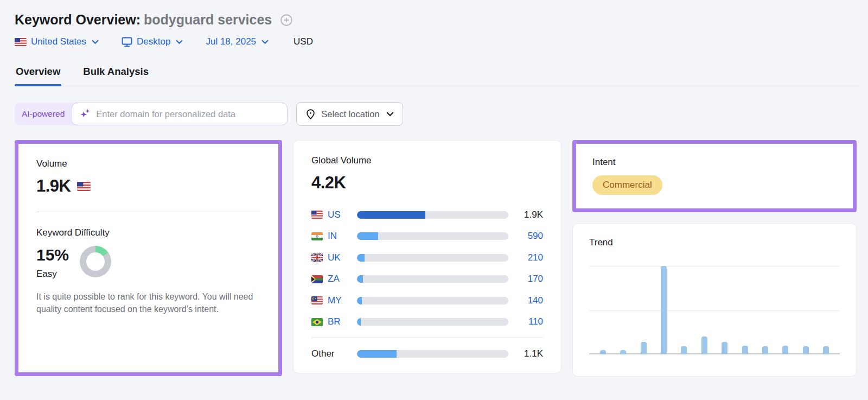 This screenshot has height=400, width=868. I want to click on kd-percent-value: 15%, so click(53, 255).